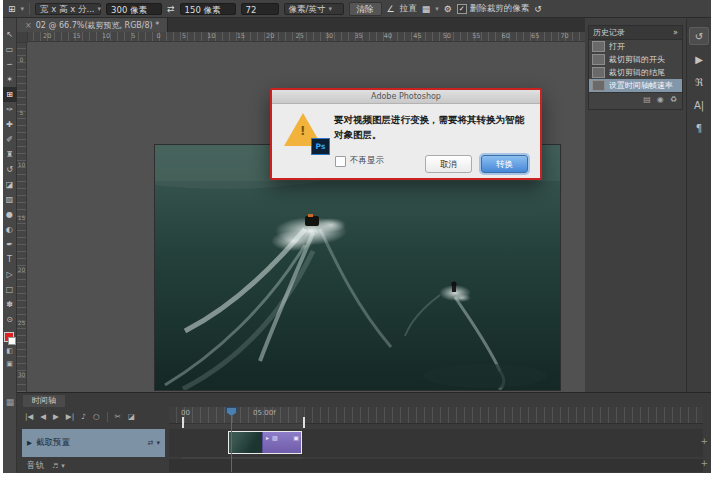 The image size is (714, 480). What do you see at coordinates (674, 100) in the screenshot?
I see `delete-state-icon: ♻` at bounding box center [674, 100].